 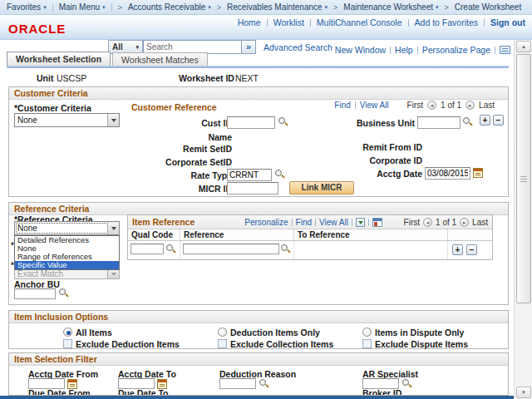 What do you see at coordinates (62, 317) in the screenshot?
I see `section-title: Item Inclusion Options` at bounding box center [62, 317].